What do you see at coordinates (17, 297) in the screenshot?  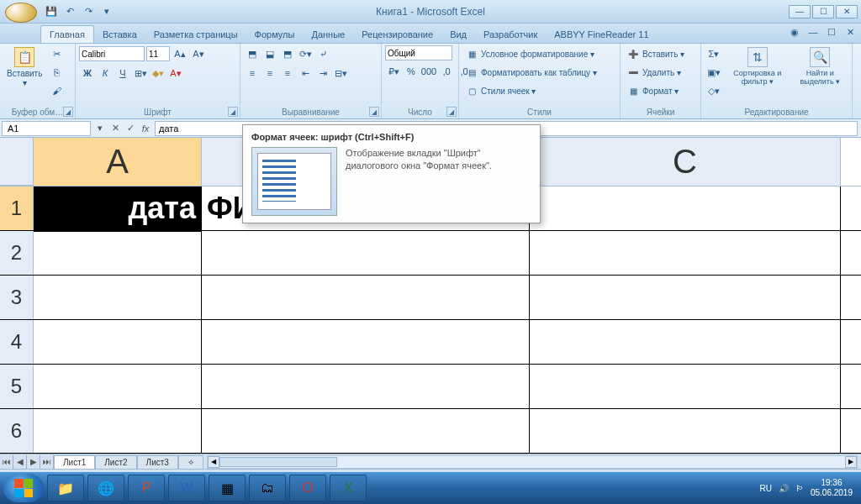 I see `row-header-3: 3` at bounding box center [17, 297].